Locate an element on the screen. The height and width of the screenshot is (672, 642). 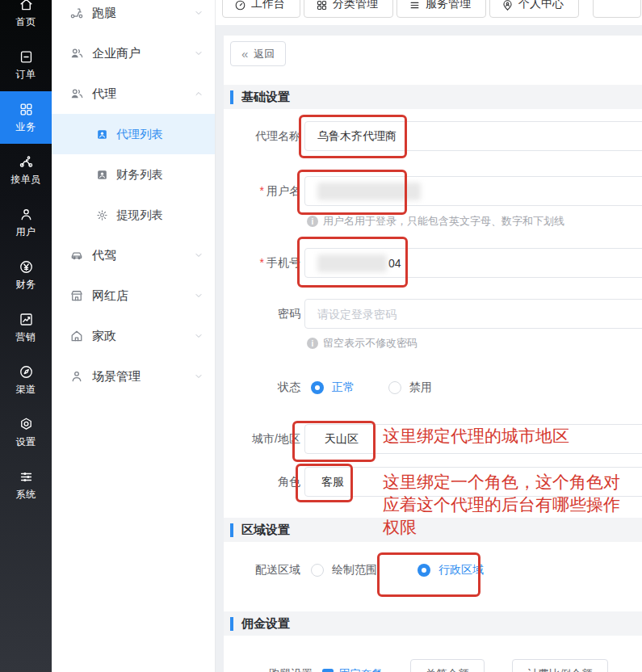
top-nav-tab-service-management: 服务管理 is located at coordinates (441, 9).